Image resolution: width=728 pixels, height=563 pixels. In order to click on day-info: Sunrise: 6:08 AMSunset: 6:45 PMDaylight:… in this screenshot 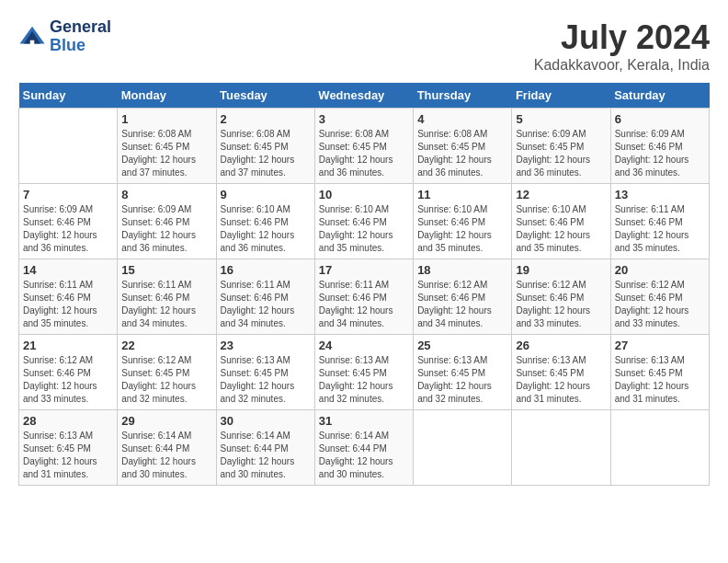, I will do `click(266, 154)`.